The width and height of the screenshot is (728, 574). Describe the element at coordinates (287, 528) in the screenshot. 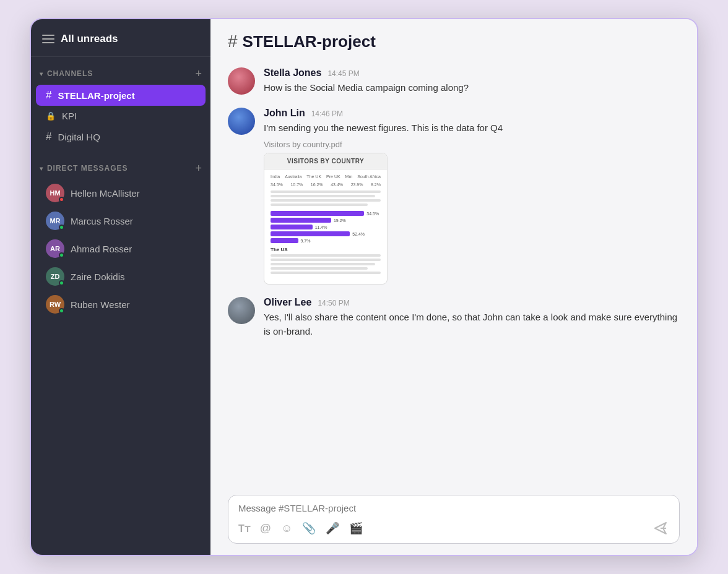

I see `emoji-icon: ☺` at that location.